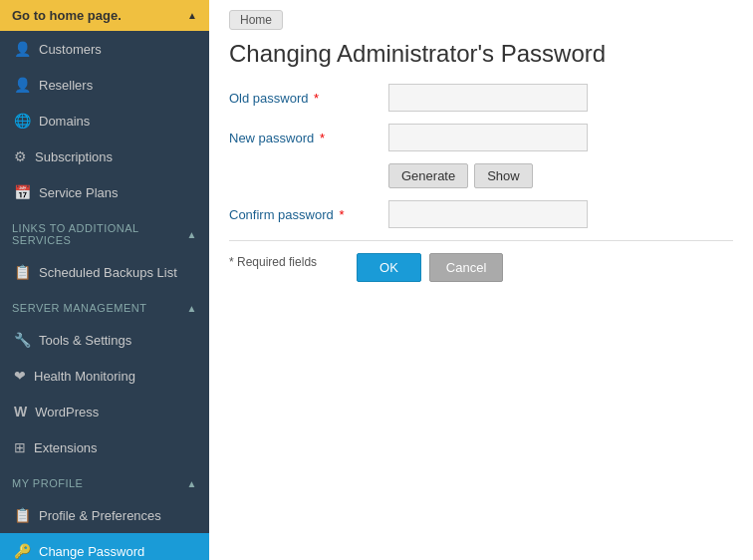 This screenshot has height=560, width=753. What do you see at coordinates (481, 138) in the screenshot?
I see `new-password-row: New password *` at bounding box center [481, 138].